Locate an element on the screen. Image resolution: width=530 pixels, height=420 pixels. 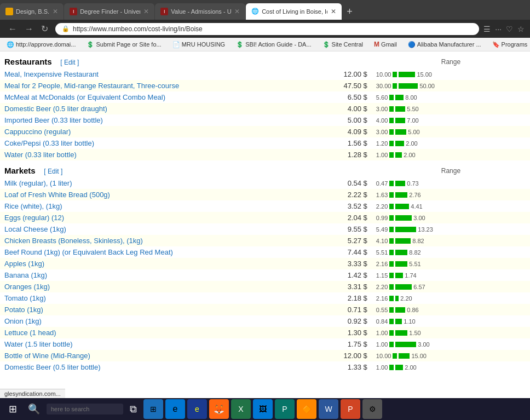
back-button: ← is located at coordinates (13, 28).